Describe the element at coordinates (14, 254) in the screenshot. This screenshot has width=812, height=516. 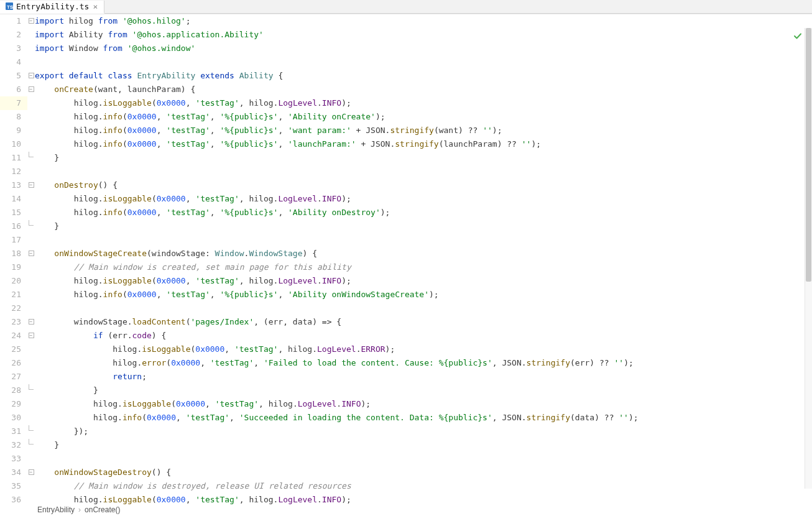
I see `line-number: 18` at that location.